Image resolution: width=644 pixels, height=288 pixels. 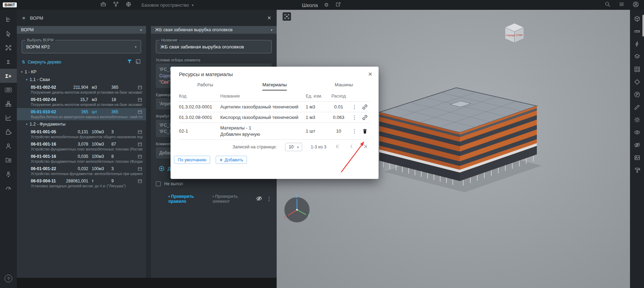 I want to click on tree-group: ▾ 1.1 - Сваи, so click(x=81, y=80).